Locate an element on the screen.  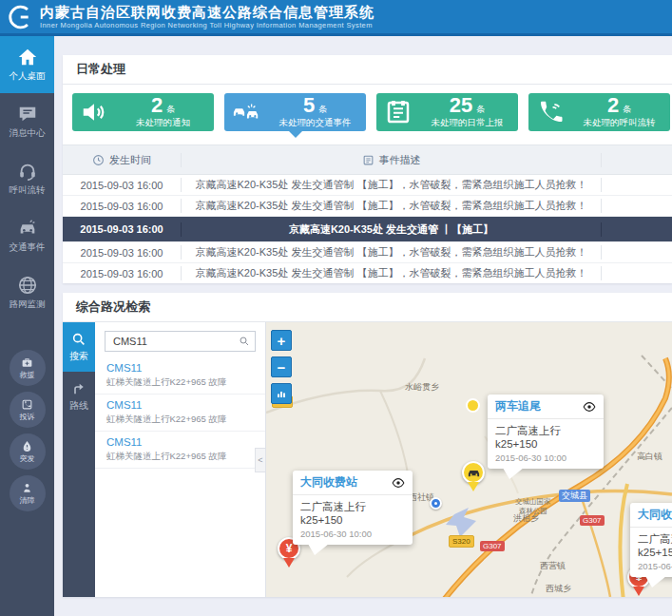
town-badge: 交城县 is located at coordinates (574, 496).